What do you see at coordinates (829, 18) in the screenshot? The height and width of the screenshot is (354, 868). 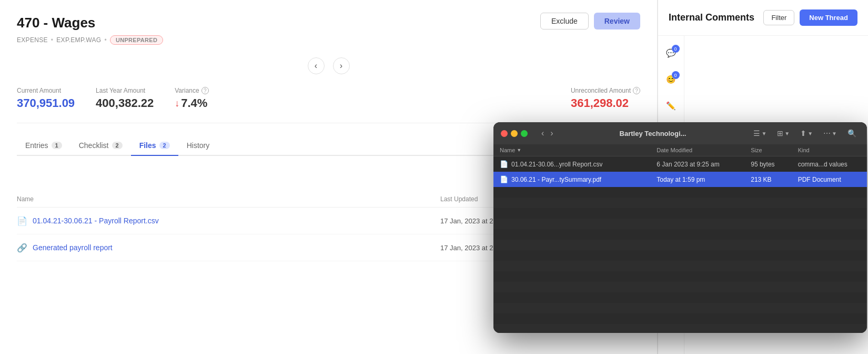 I see `new-thread-button: New Thread` at bounding box center [829, 18].